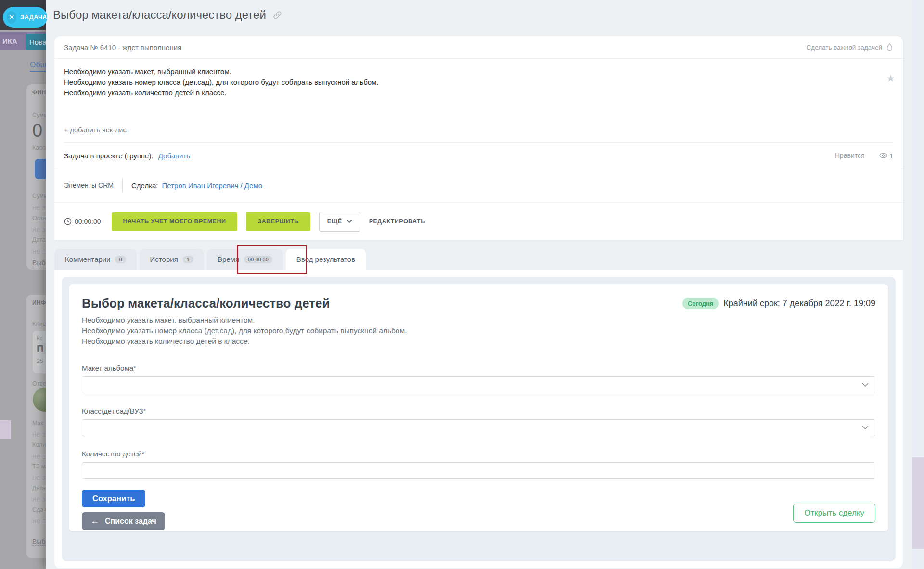  Describe the element at coordinates (40, 361) in the screenshot. I see `mini-card-line: 25` at that location.